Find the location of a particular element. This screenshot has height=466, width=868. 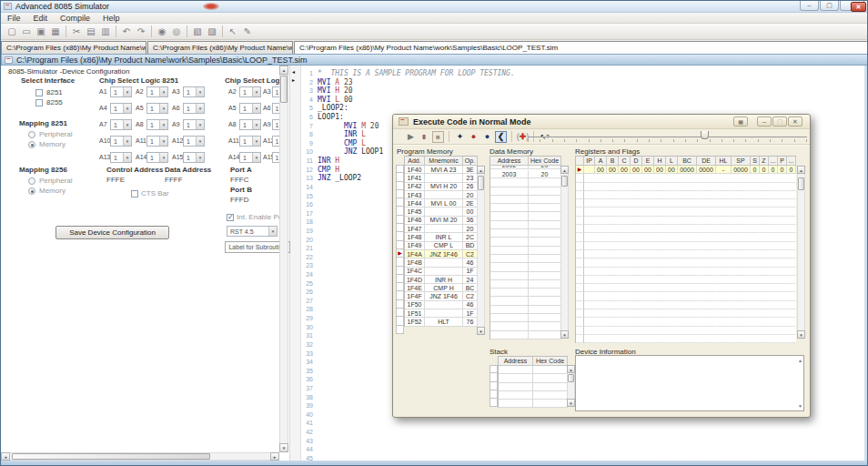

dialog-pin-button is located at coordinates (741, 122).